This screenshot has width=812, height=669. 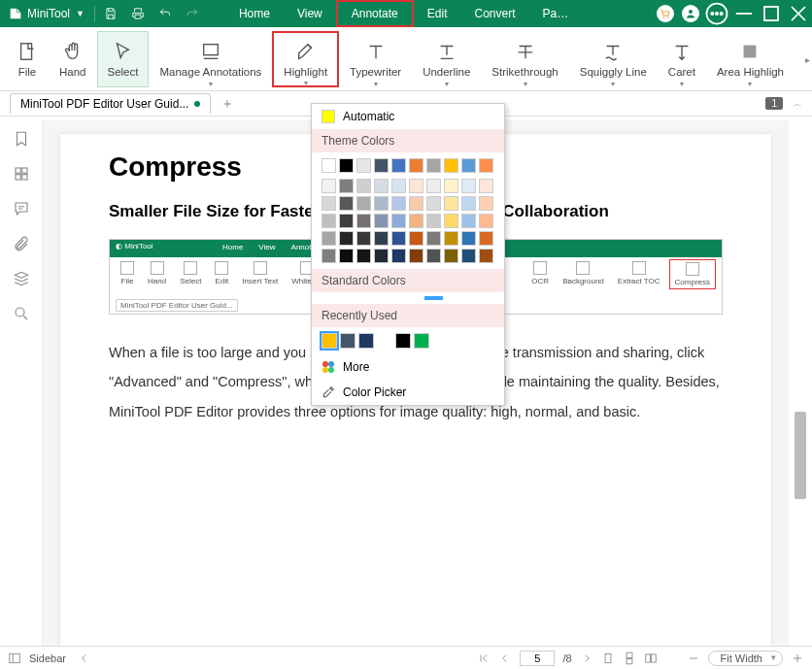 I want to click on minimize-button, so click(x=744, y=14).